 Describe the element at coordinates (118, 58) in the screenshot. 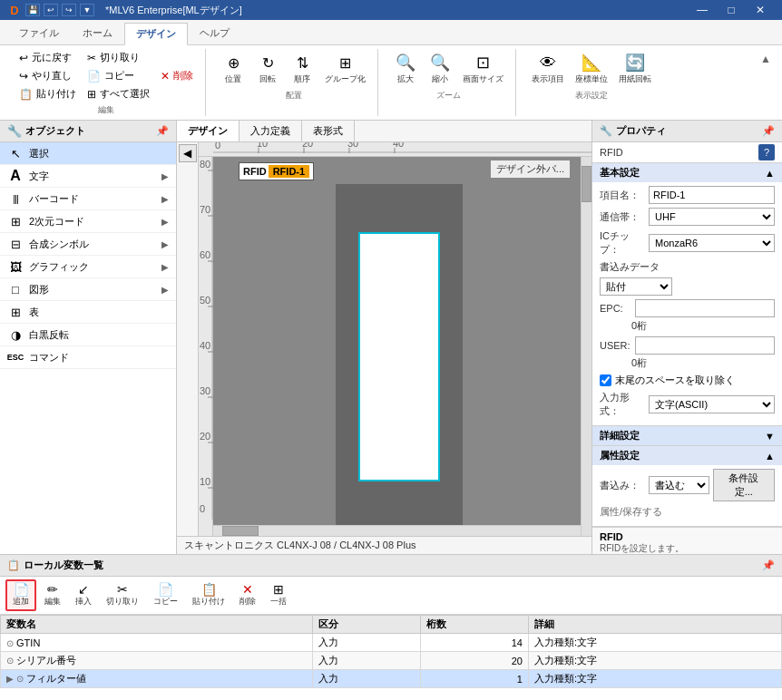

I see `cut-button: ✂切り取り` at that location.